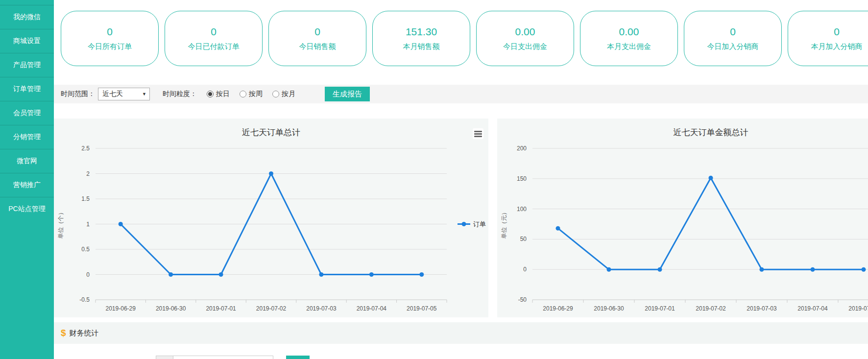 The image size is (868, 359). What do you see at coordinates (88, 224) in the screenshot?
I see `svg-text: 1` at bounding box center [88, 224].